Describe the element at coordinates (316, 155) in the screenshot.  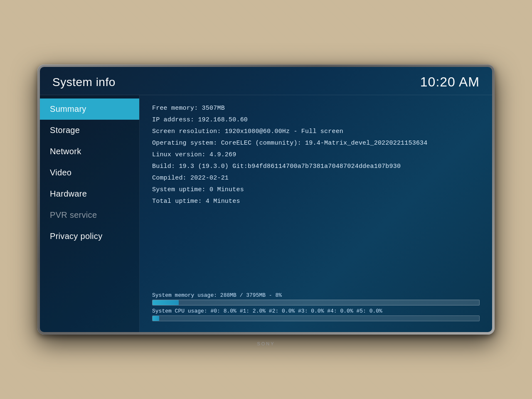
I see `info-linux-version: Linux version: 4.9.269` at that location.